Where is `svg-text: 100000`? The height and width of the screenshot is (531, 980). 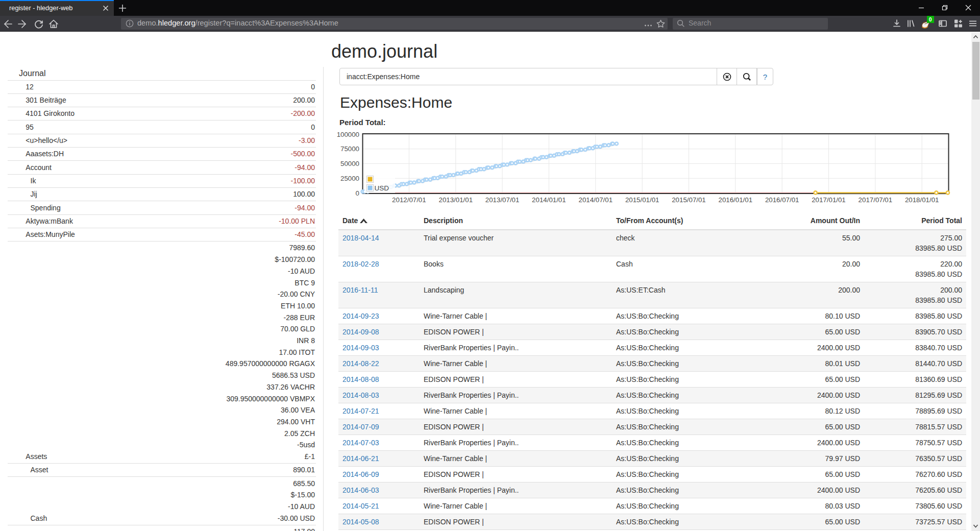 svg-text: 100000 is located at coordinates (348, 135).